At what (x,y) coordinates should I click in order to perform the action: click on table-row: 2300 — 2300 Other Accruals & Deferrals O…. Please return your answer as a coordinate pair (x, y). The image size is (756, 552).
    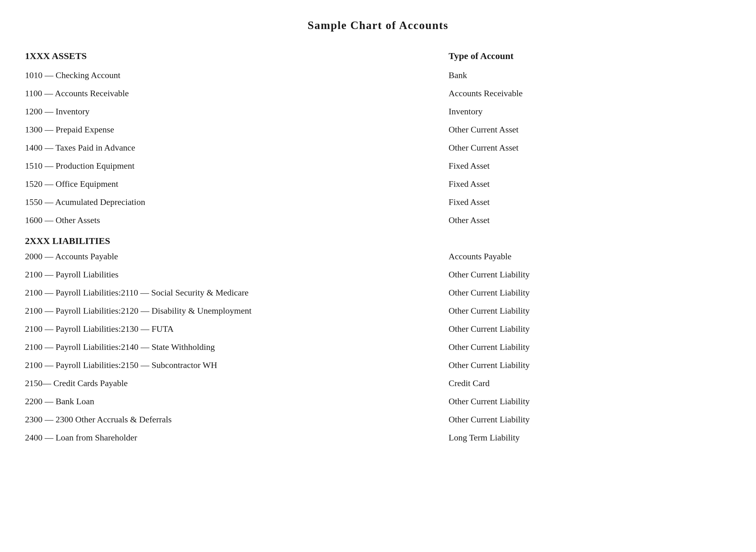
    Looking at the image, I should click on (378, 420).